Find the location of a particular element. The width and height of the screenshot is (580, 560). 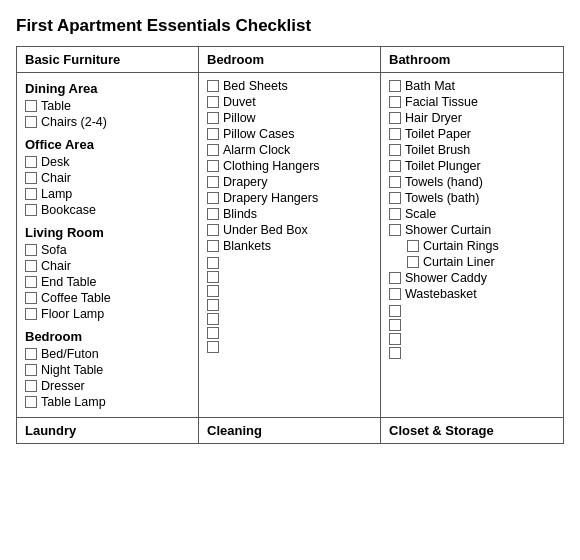

section-title: Dining Area is located at coordinates (108, 88).